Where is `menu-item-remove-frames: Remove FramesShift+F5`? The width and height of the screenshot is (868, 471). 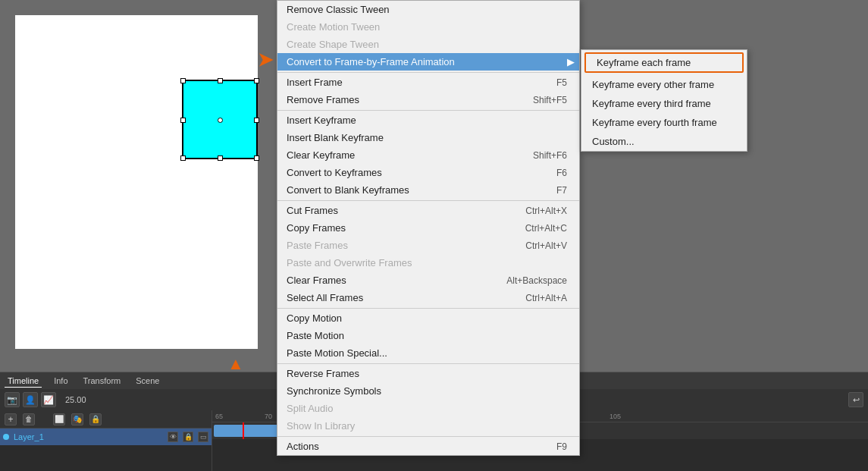
menu-item-remove-frames: Remove FramesShift+F5 is located at coordinates (428, 100).